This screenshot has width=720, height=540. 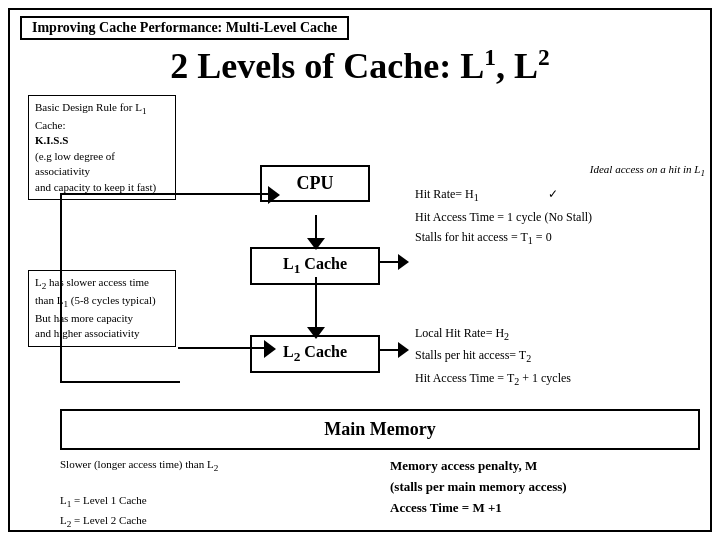 What do you see at coordinates (390, 262) in the screenshot?
I see `l1-to-right-line` at bounding box center [390, 262].